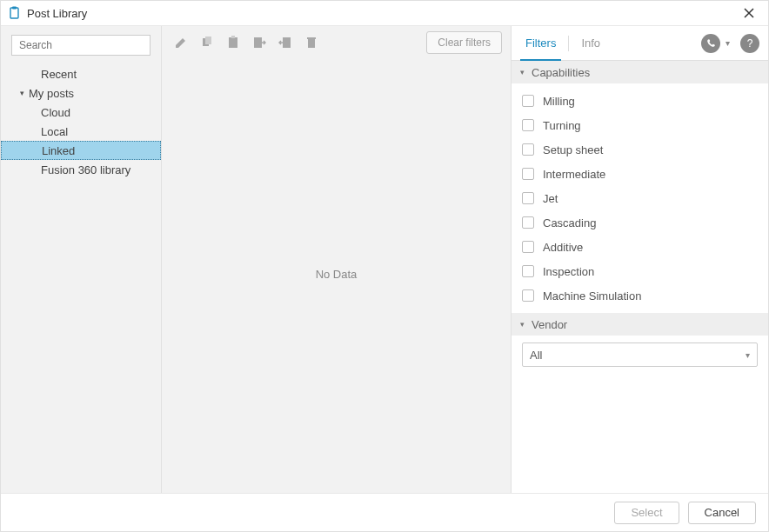 The image size is (769, 532). Describe the element at coordinates (81, 122) in the screenshot. I see `library-tree: Recent ▾My posts Cloud Local Linked Fusi…` at that location.